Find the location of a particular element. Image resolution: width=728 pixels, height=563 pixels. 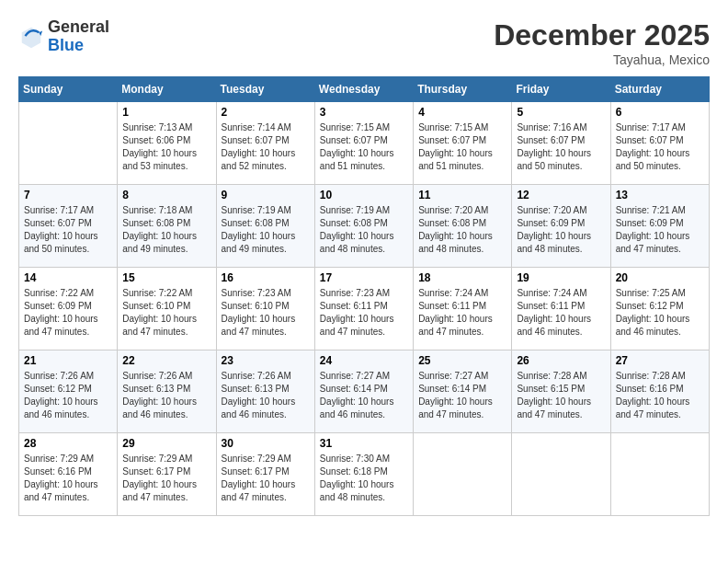

day-number: 7 is located at coordinates (68, 195).